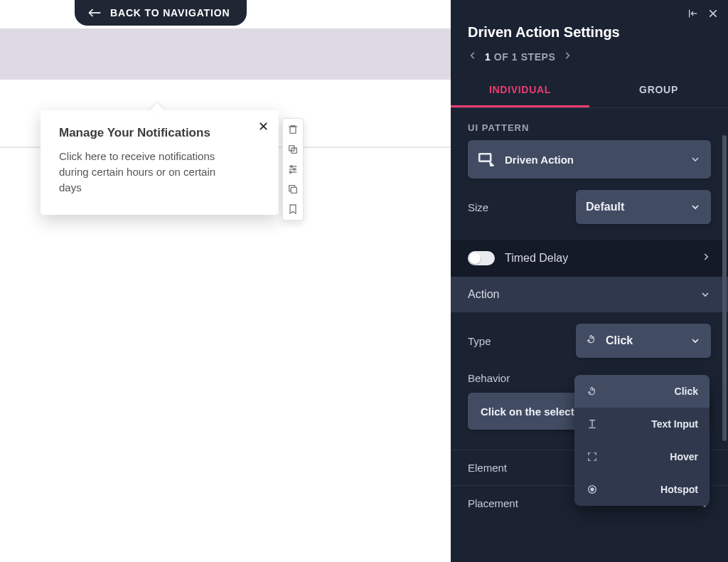 The image size is (728, 562). I want to click on arrow-left-icon, so click(95, 13).